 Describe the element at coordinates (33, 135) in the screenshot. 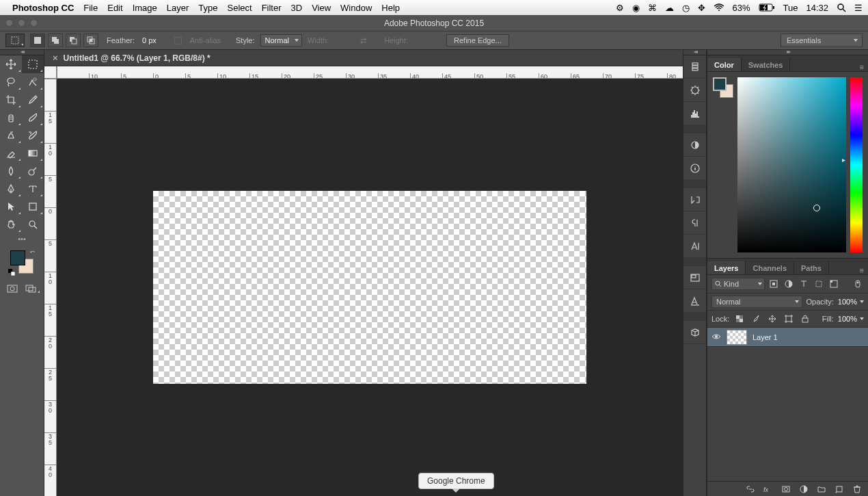

I see `history-brush-tool` at that location.